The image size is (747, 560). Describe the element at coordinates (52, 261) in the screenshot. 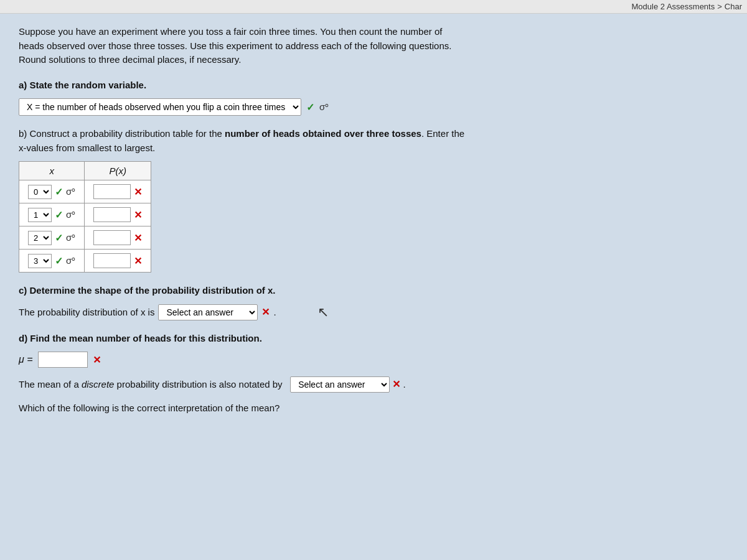

I see `x-cell-3: 0123 ✓ σᵒ` at that location.